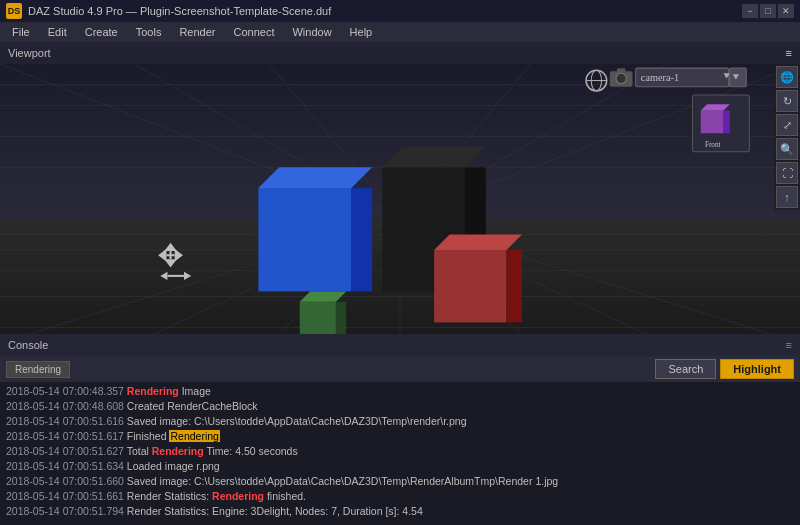 The height and width of the screenshot is (525, 800). What do you see at coordinates (362, 32) in the screenshot?
I see `menu-item-help: Help` at bounding box center [362, 32].